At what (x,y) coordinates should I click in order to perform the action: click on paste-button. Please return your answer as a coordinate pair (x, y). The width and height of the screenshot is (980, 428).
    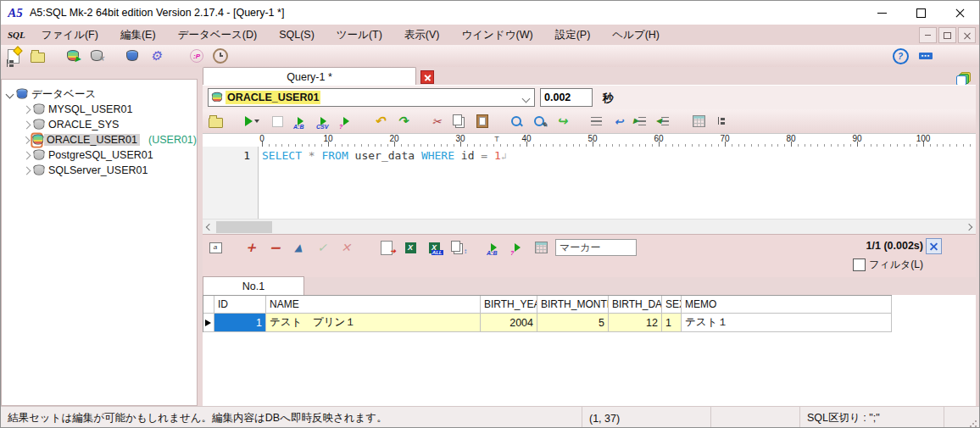
    Looking at the image, I should click on (482, 121).